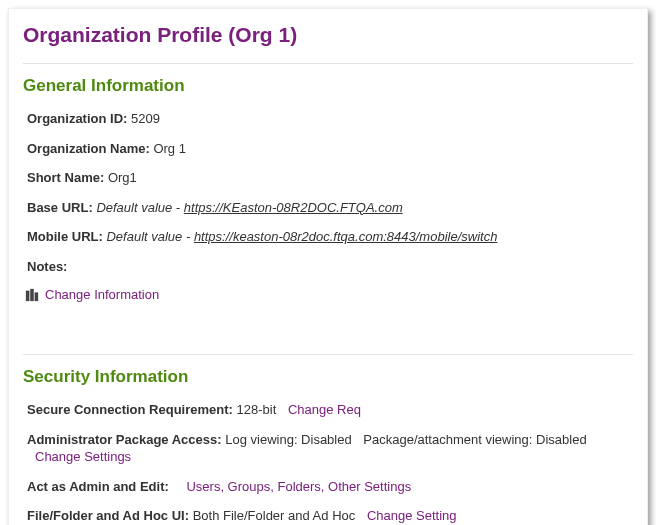 Image resolution: width=656 pixels, height=525 pixels. What do you see at coordinates (330, 208) in the screenshot?
I see `row-base-url: Base URL: Default value - https://KEasto…` at bounding box center [330, 208].